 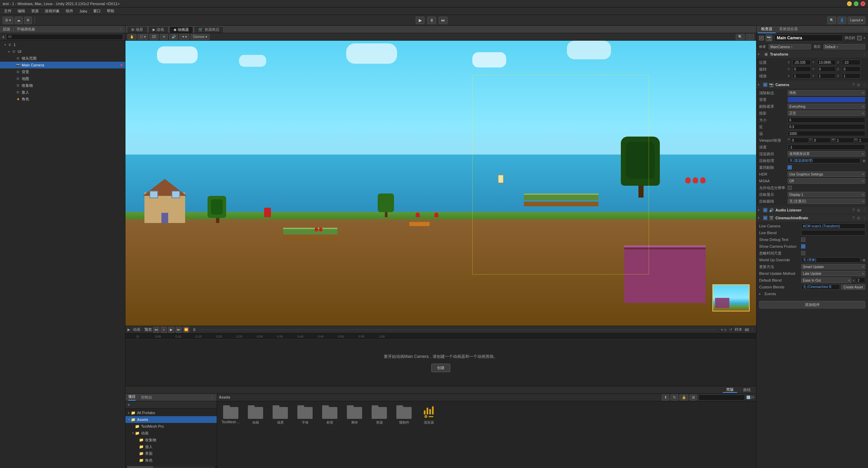 I want to click on anim-timeline, so click(x=458, y=330).